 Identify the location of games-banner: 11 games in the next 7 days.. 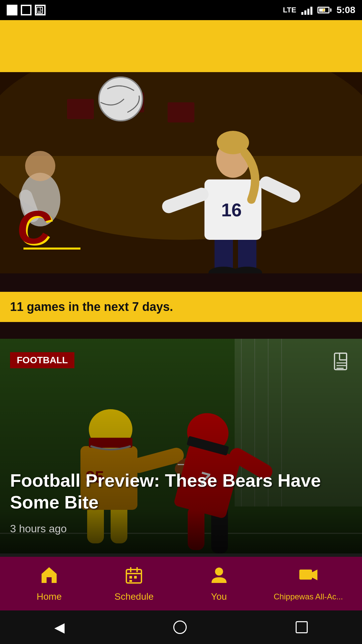
(181, 307).